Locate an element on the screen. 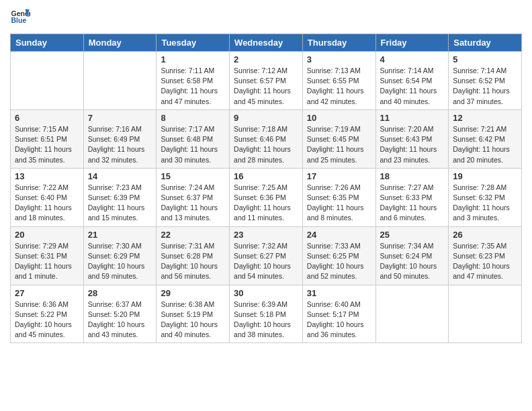 This screenshot has width=532, height=411. day-number: 18 is located at coordinates (412, 176).